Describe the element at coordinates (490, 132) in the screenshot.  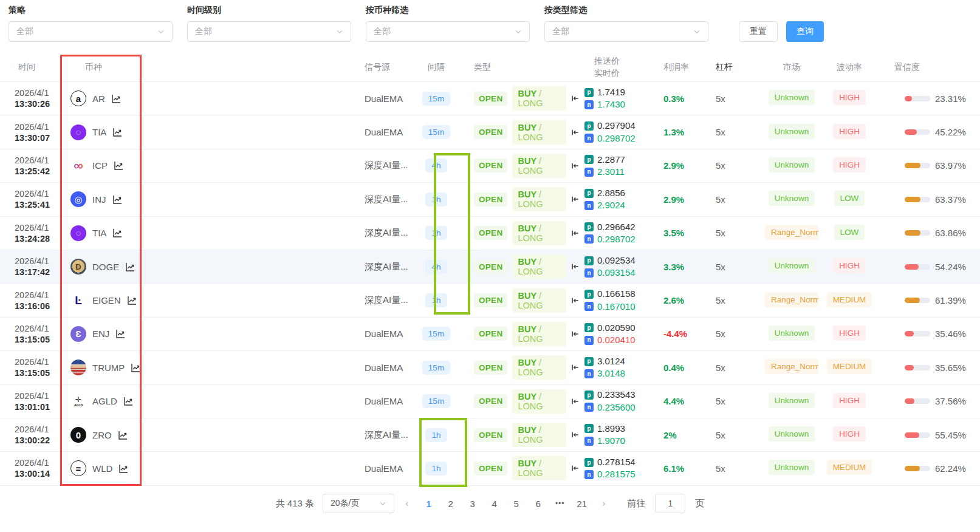
I see `table-row: 2026/4/1 13:30:07 ◌ TIA DualEMA 15m OPEN…` at that location.